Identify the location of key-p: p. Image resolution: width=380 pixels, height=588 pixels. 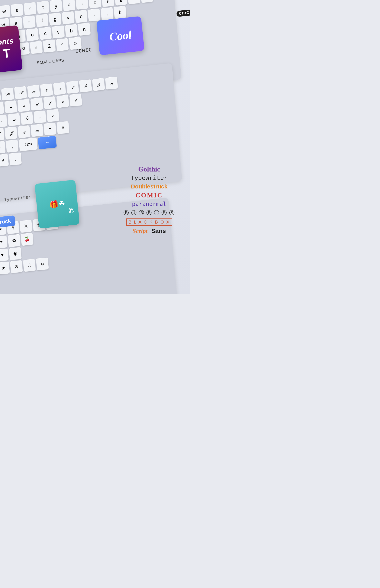
(108, 3).